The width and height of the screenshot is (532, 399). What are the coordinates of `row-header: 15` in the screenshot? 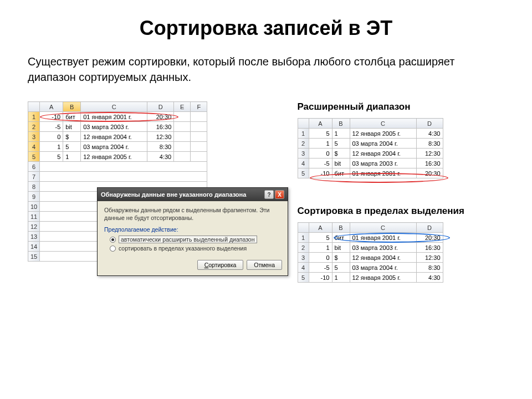 It's located at (34, 257).